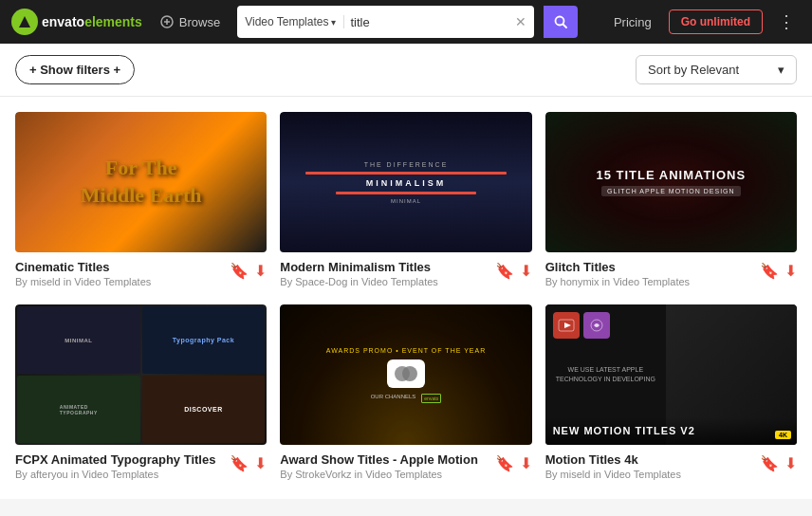 Image resolution: width=812 pixels, height=516 pixels. What do you see at coordinates (394, 398) in the screenshot?
I see `thumb-channel: OUR CHANNELS` at bounding box center [394, 398].